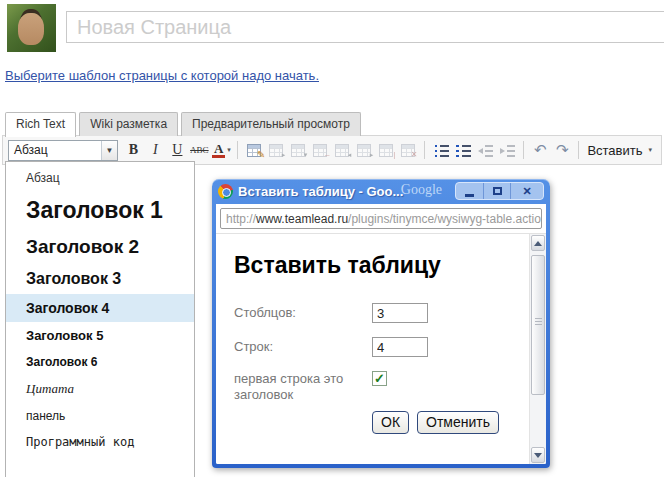 The height and width of the screenshot is (477, 664). What do you see at coordinates (261, 154) in the screenshot?
I see `pencil-icon: ✎` at bounding box center [261, 154].